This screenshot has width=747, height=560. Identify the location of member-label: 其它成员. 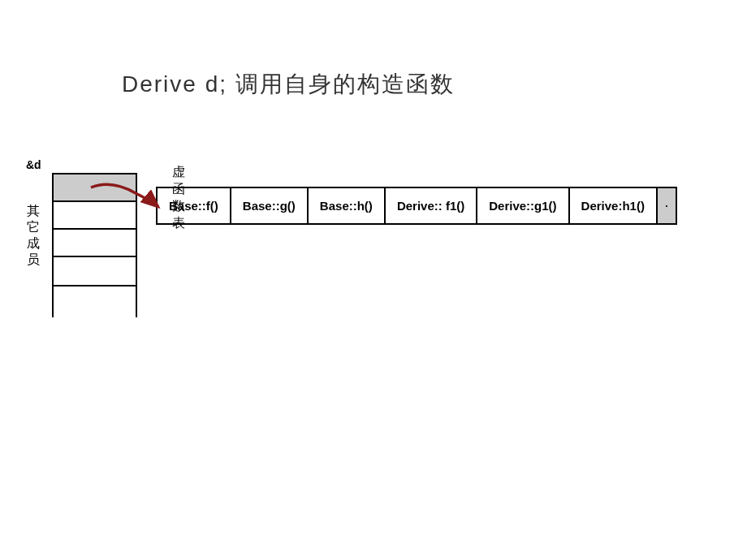
(33, 235).